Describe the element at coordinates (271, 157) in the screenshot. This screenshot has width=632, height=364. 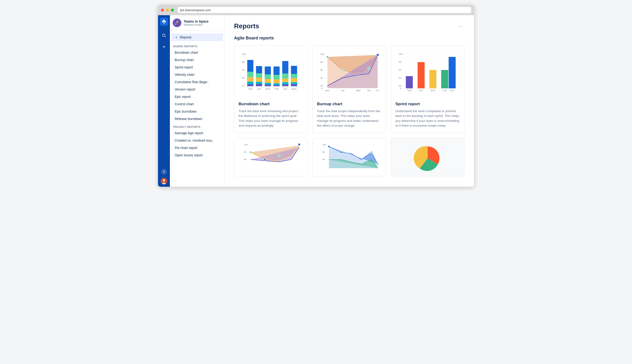
I see `velocity-card: 100 80 60` at that location.